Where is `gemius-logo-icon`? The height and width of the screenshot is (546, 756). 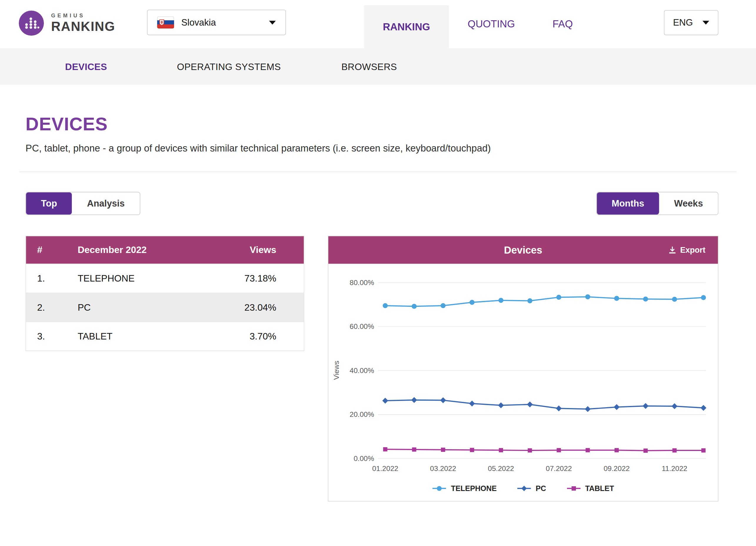 gemius-logo-icon is located at coordinates (31, 23).